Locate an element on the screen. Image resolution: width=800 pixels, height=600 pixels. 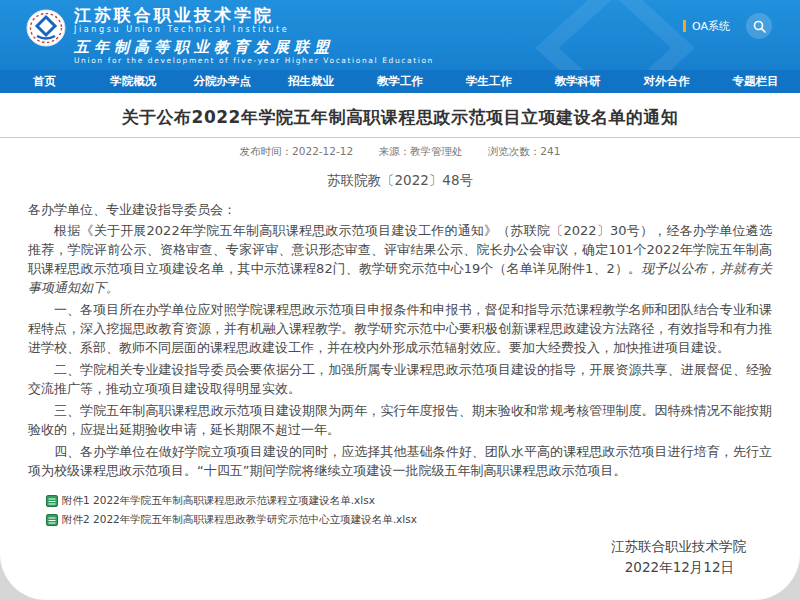
institute-logo is located at coordinates (46, 28).